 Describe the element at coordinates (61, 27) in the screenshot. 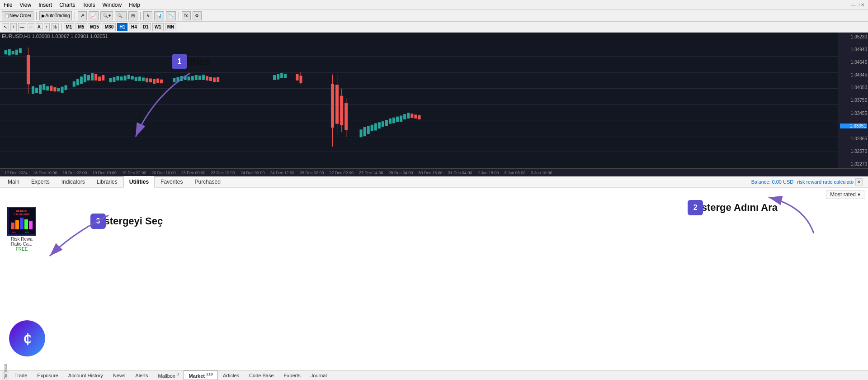

I see `separator-tf` at that location.